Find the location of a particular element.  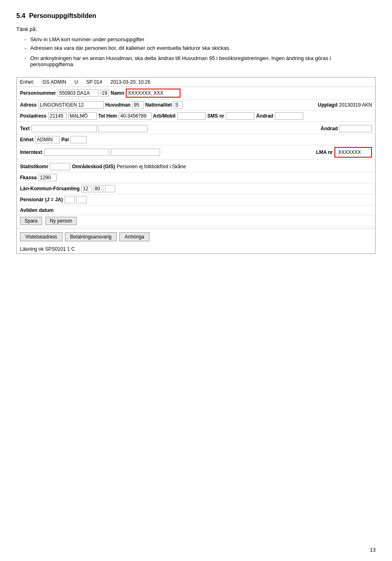

form-header: Enhet: GS ADMIN U SP 014 2013-03-20; 10:… is located at coordinates (196, 82).